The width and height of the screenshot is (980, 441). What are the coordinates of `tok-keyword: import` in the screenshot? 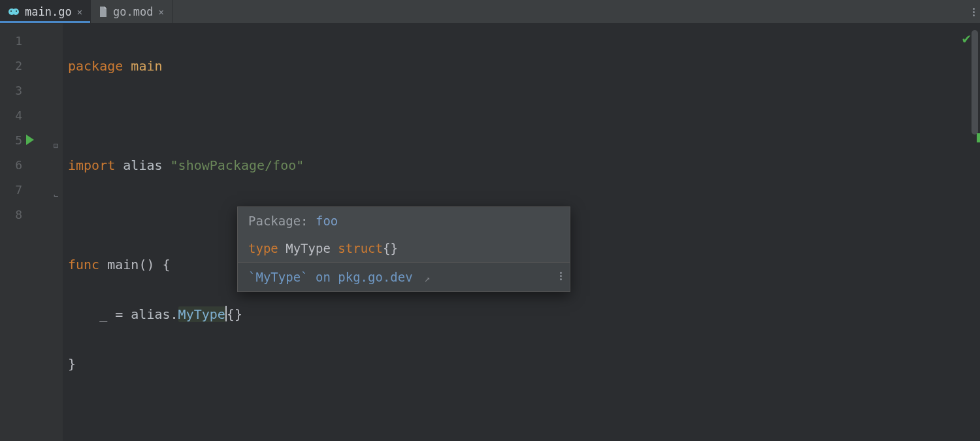 It's located at (91, 165).